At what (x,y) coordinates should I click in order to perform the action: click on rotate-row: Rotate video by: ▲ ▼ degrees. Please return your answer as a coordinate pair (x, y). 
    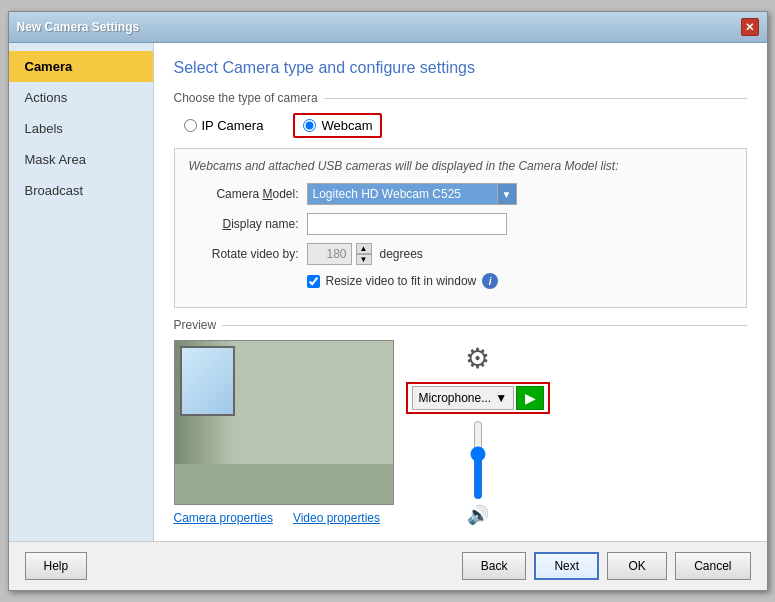
    Looking at the image, I should click on (460, 254).